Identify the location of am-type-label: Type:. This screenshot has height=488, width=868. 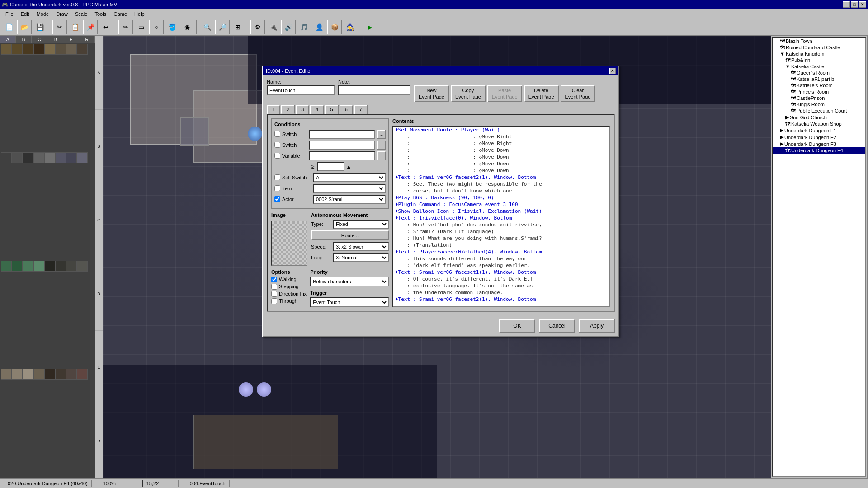
(321, 224).